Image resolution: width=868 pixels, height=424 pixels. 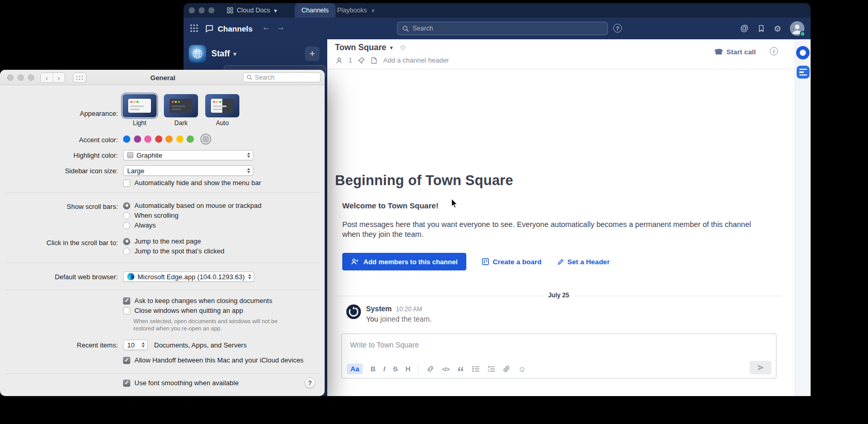 I want to click on italic-button: I, so click(x=384, y=369).